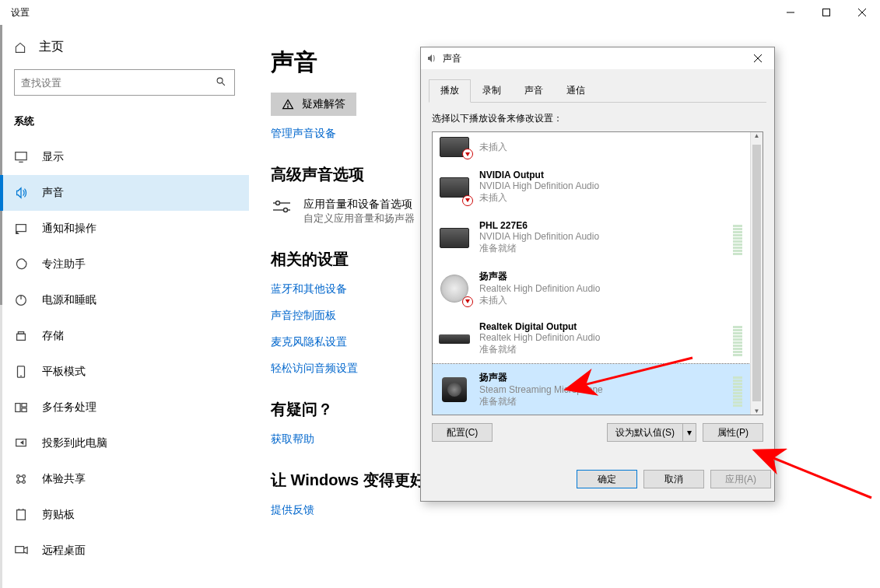 The image size is (880, 588). I want to click on dialog-close-button, so click(758, 58).